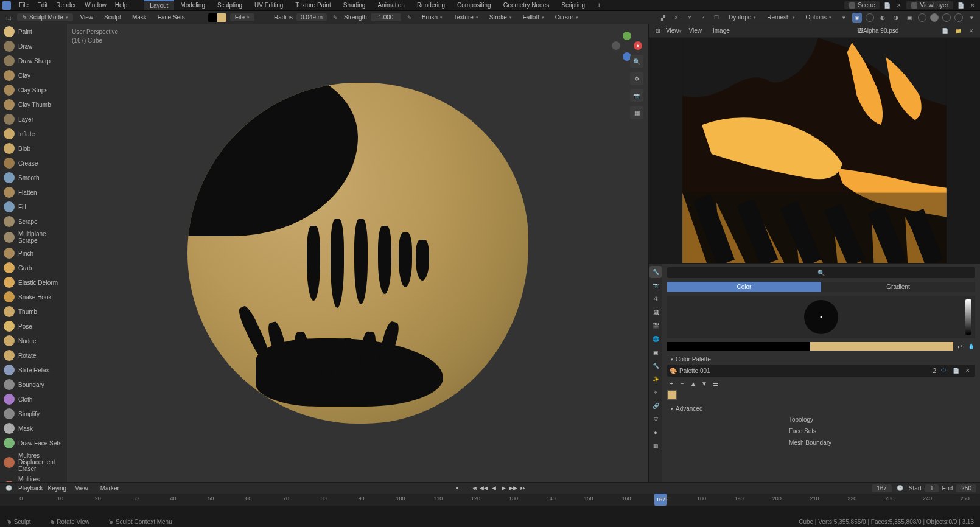 The width and height of the screenshot is (980, 527). What do you see at coordinates (87, 17) in the screenshot?
I see `header-view: View` at bounding box center [87, 17].